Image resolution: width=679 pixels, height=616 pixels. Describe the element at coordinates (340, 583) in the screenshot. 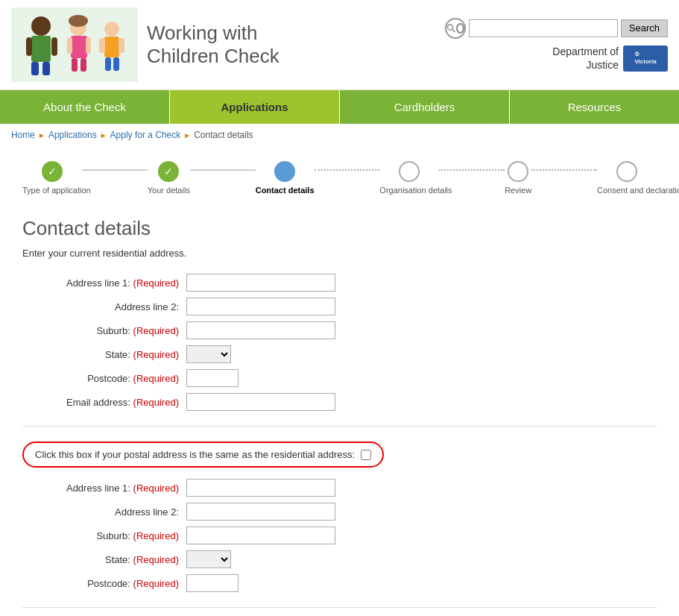

I see `postal-postcode-row: Postcode: (Required)` at that location.